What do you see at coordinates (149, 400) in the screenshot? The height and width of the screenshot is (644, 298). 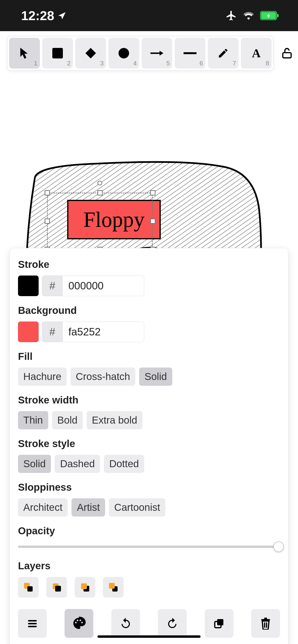 I see `stroke-width-label: Stroke width` at bounding box center [149, 400].